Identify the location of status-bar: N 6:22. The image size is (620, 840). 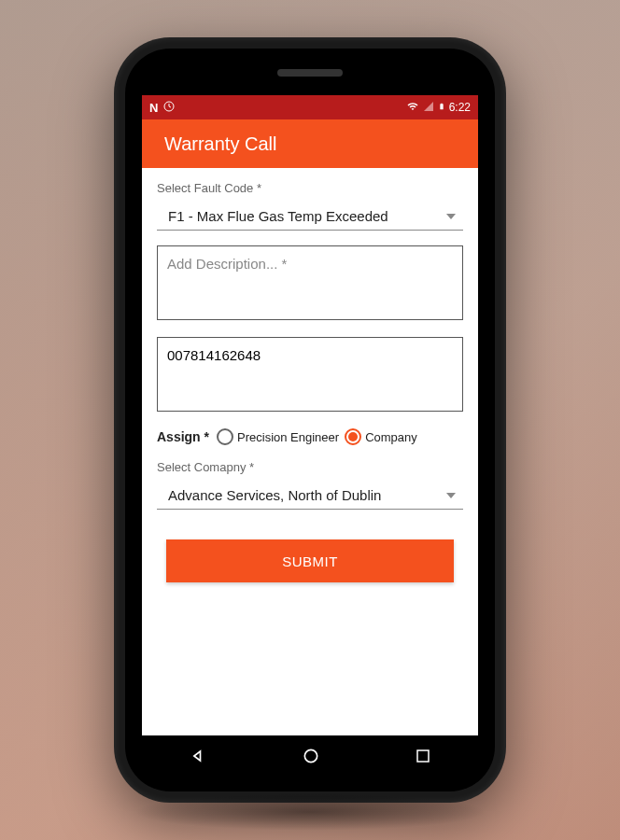
(310, 107).